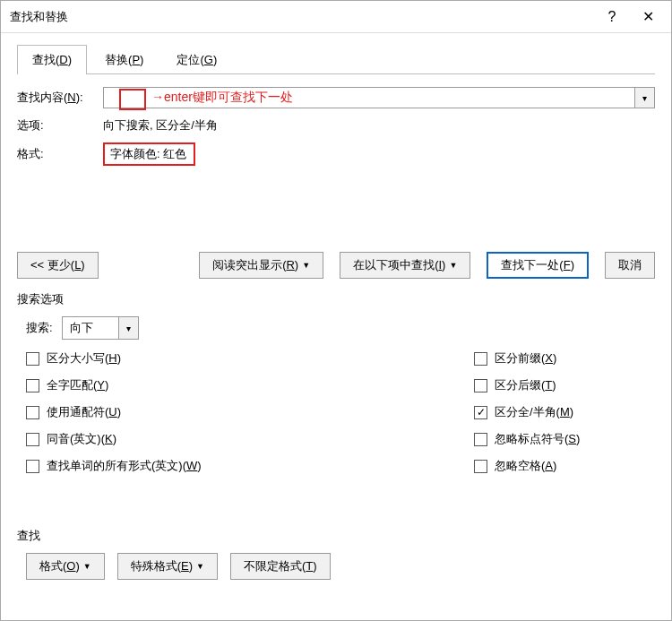 Image resolution: width=672 pixels, height=621 pixels. Describe the element at coordinates (336, 59) in the screenshot. I see `tab-bar: 查找(D) 替换(P) 定位(G)` at that location.